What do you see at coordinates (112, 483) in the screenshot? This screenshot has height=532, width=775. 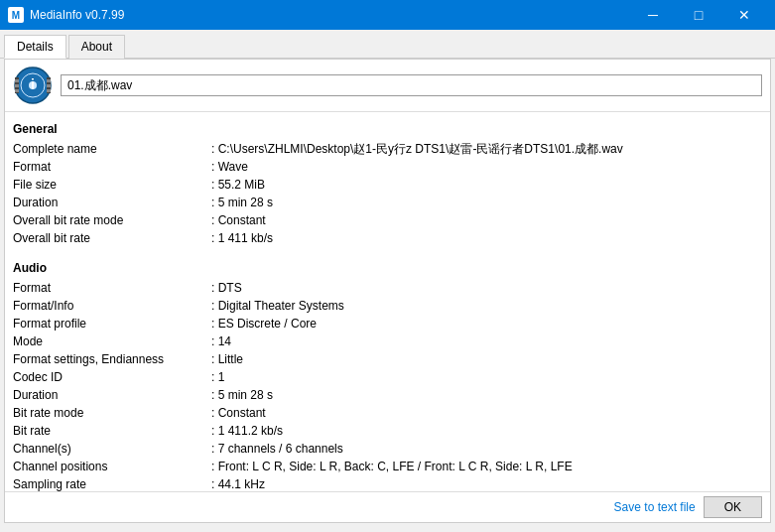 I see `info-label: Sampling rate` at bounding box center [112, 483].